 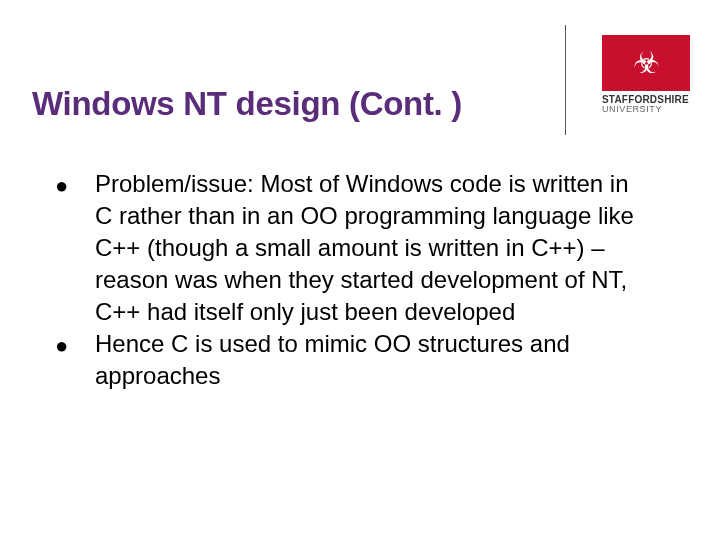 What do you see at coordinates (566, 80) in the screenshot?
I see `title-divider` at bounding box center [566, 80].